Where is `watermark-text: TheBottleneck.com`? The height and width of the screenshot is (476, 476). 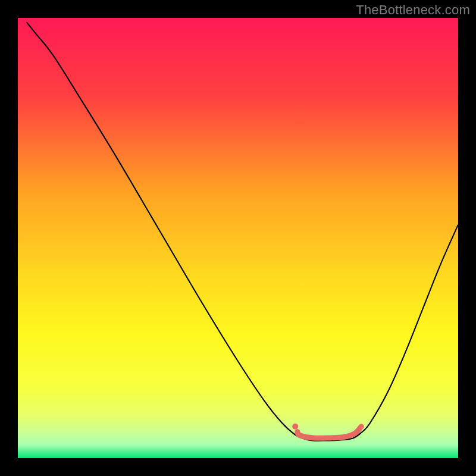 watermark-text: TheBottleneck.com is located at coordinates (413, 10).